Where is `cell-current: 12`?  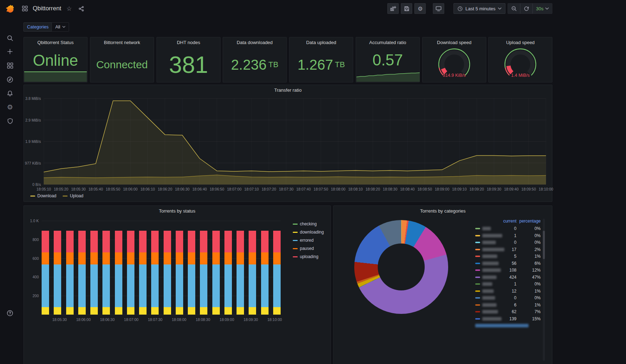
cell-current: 12 is located at coordinates (506, 291).